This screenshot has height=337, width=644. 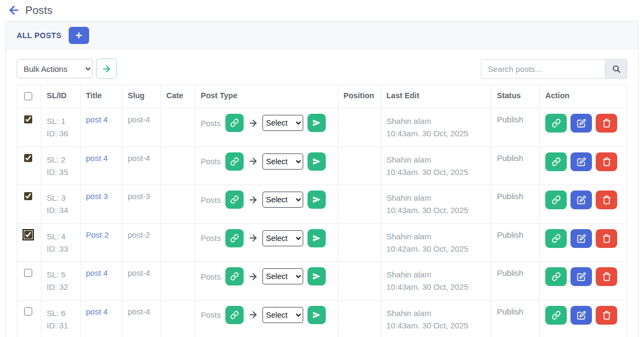 What do you see at coordinates (322, 319) in the screenshot?
I see `table-row: SL: 6 ID: 31 post 4 post-4 Posts Select …` at bounding box center [322, 319].